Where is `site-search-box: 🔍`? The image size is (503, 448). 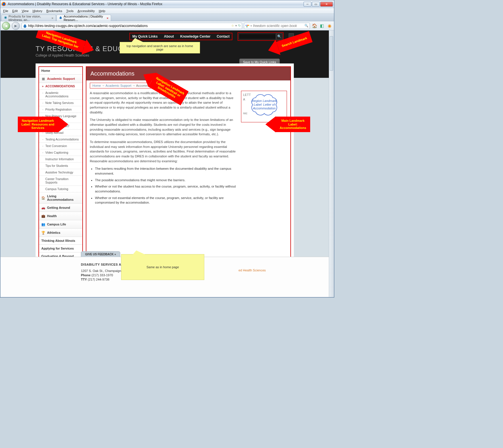 site-search-box: 🔍 is located at coordinates (261, 36).